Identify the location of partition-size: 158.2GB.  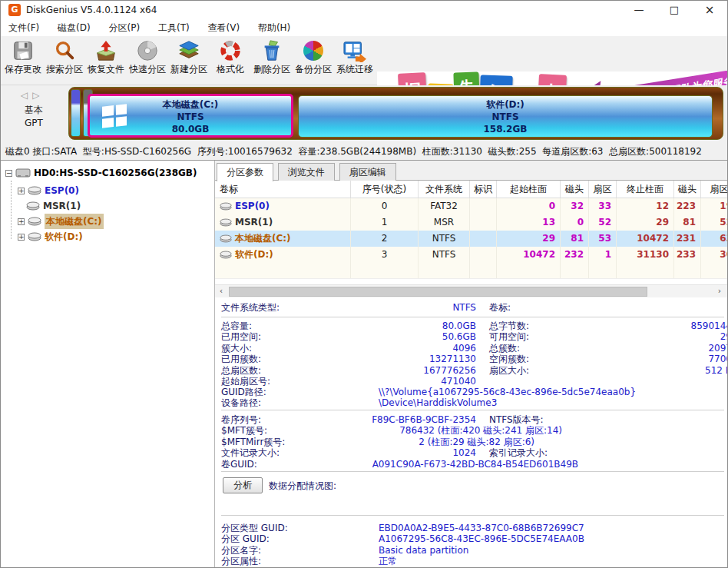
(505, 129).